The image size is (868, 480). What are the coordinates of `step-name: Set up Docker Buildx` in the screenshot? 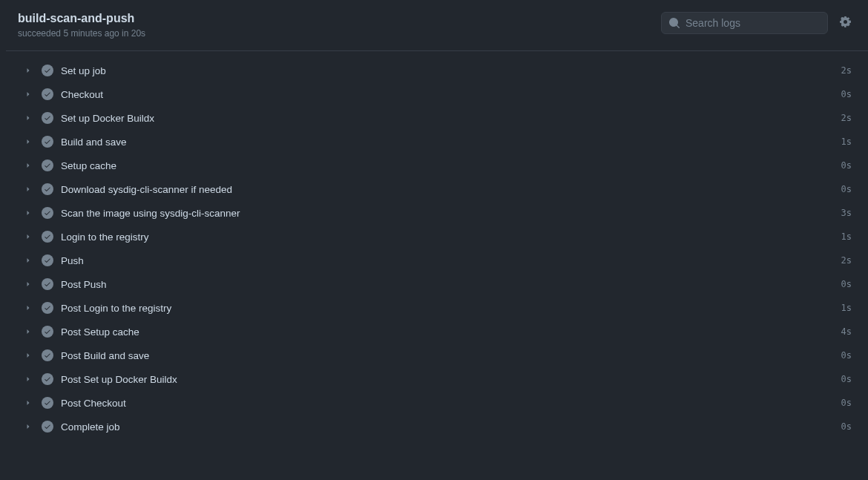 It's located at (447, 119).